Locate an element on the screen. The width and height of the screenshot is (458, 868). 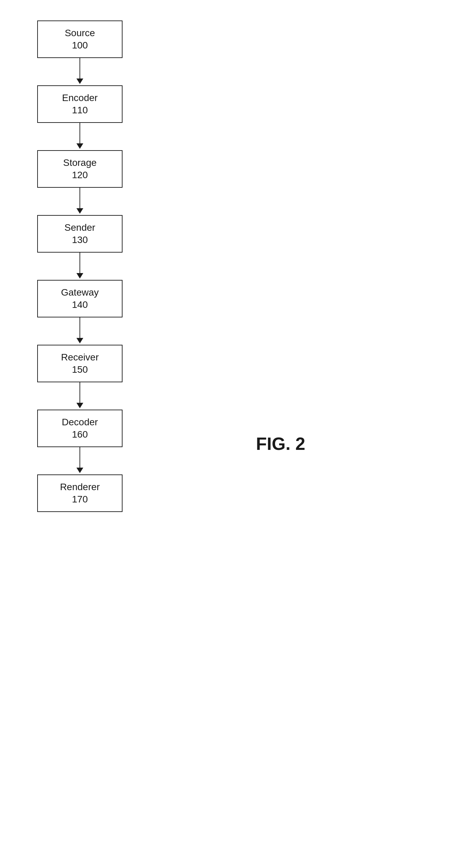
figure-label: FIG. 2 is located at coordinates (281, 444).